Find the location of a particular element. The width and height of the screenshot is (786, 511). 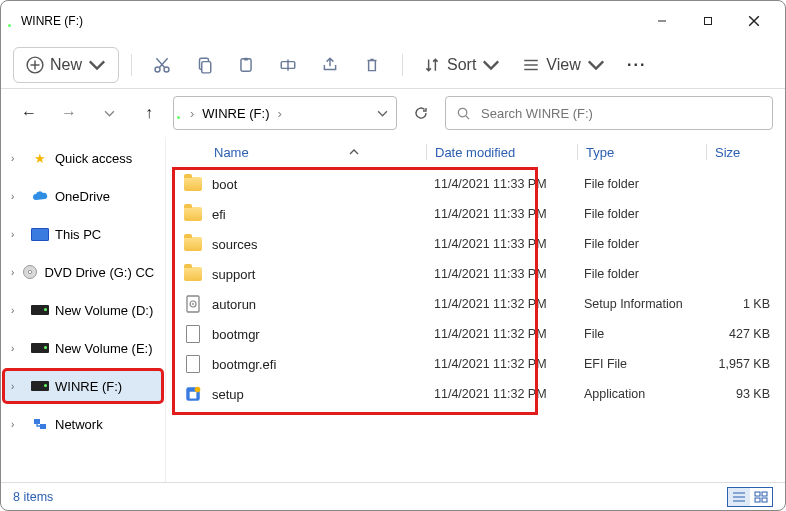

search-input is located at coordinates (620, 114).